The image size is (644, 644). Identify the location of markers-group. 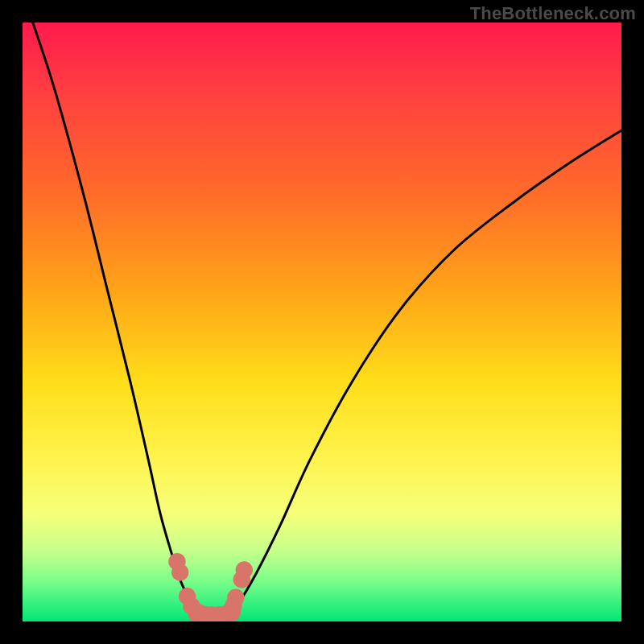
(211, 588).